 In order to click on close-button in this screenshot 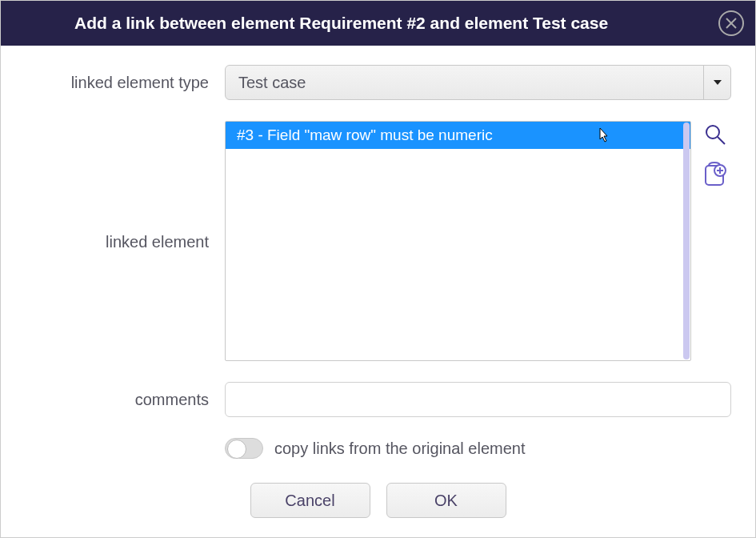, I will do `click(731, 23)`.